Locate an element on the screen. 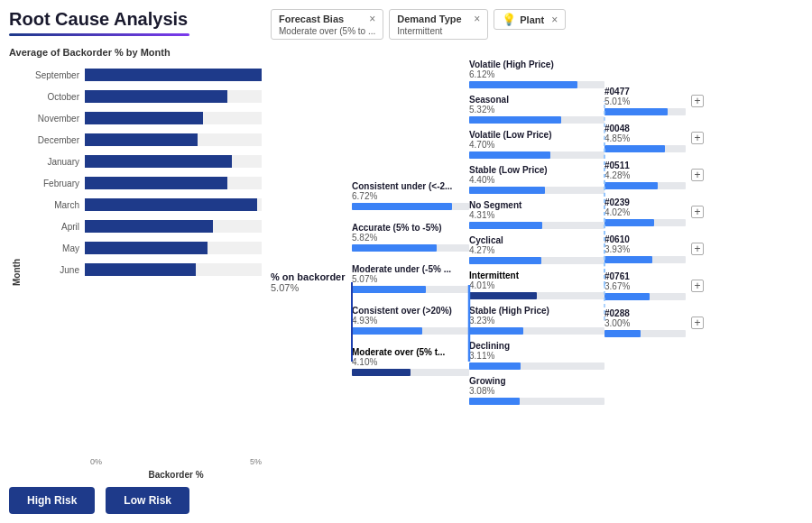 Image resolution: width=812 pixels, height=523 pixels. forecast-node: Consistent under (<-2... 6.72% is located at coordinates (411, 196).